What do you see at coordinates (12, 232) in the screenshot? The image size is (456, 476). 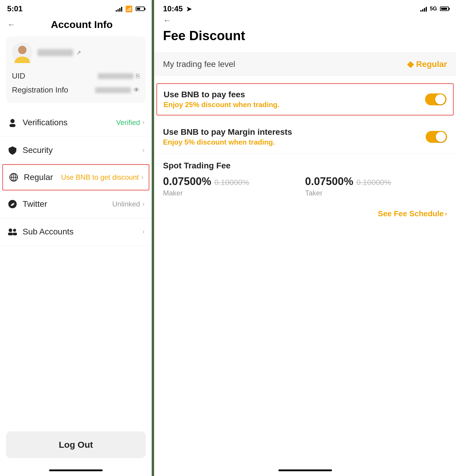 I see `sub-accounts-icon` at bounding box center [12, 232].